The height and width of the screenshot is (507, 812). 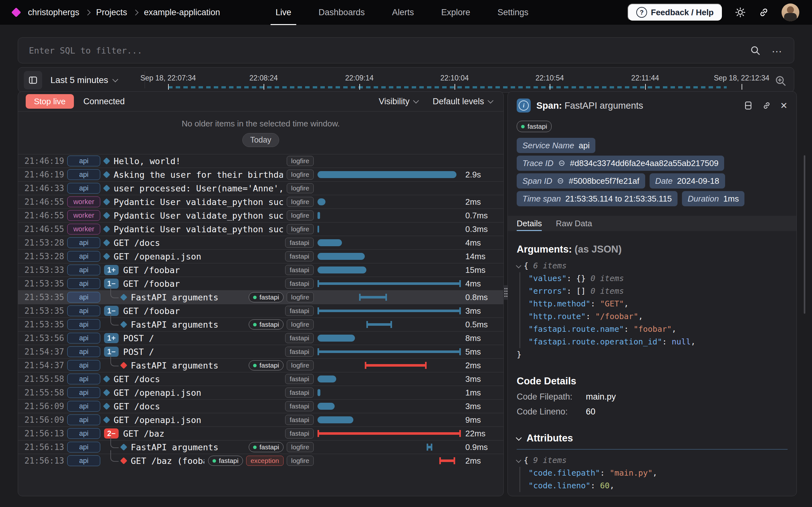 I want to click on copy-link-icon, so click(x=767, y=106).